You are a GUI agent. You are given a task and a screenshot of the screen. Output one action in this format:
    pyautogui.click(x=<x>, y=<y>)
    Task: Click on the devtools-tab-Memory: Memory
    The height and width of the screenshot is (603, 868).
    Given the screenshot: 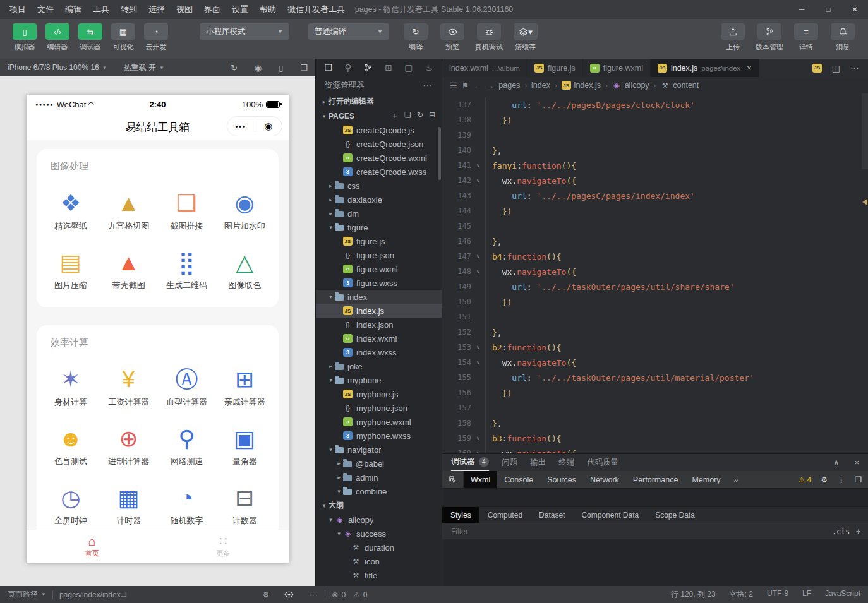 What is the action you would take?
    pyautogui.click(x=706, y=480)
    